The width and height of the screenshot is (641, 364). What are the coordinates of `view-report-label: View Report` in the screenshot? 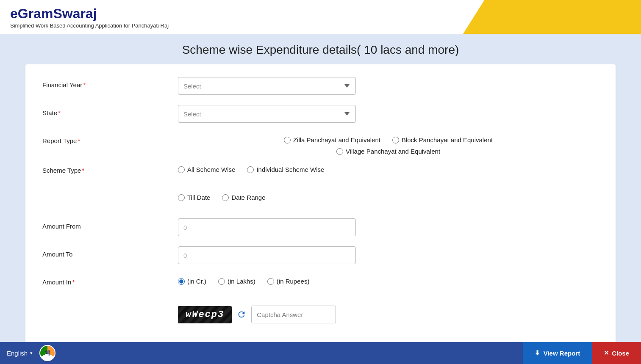 It's located at (562, 353).